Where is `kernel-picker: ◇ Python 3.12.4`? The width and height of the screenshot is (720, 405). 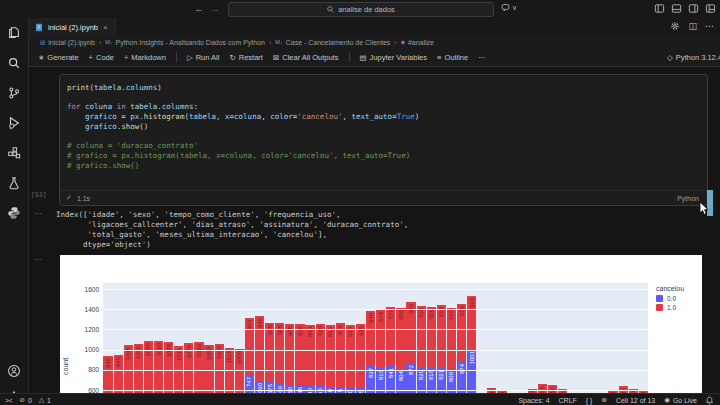 kernel-picker: ◇ Python 3.12.4 is located at coordinates (694, 57).